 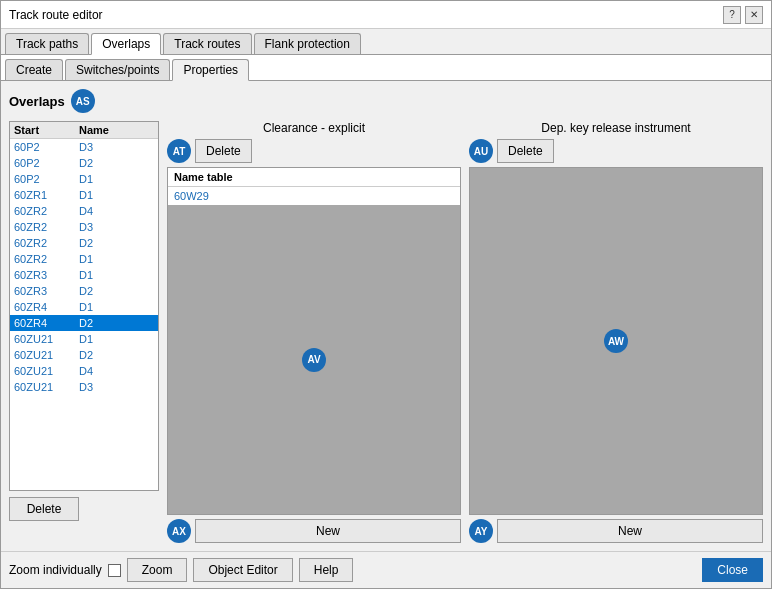 I want to click on header-name: Name, so click(x=94, y=130).